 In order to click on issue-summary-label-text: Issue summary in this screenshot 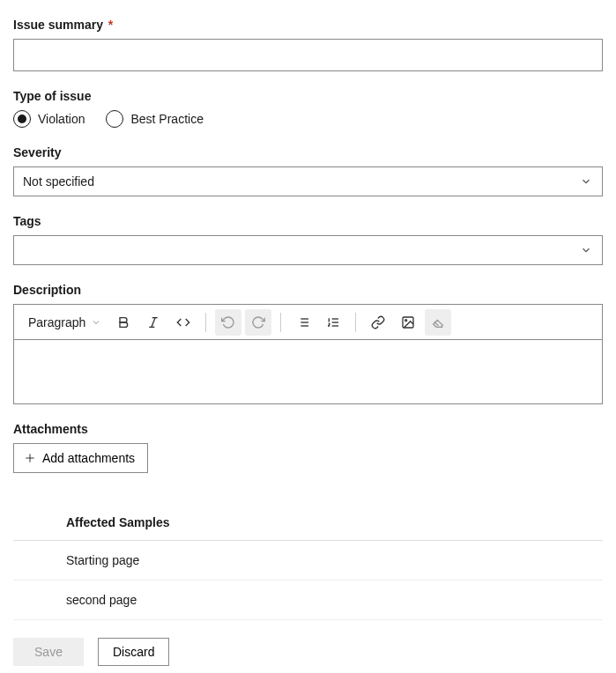, I will do `click(58, 25)`.